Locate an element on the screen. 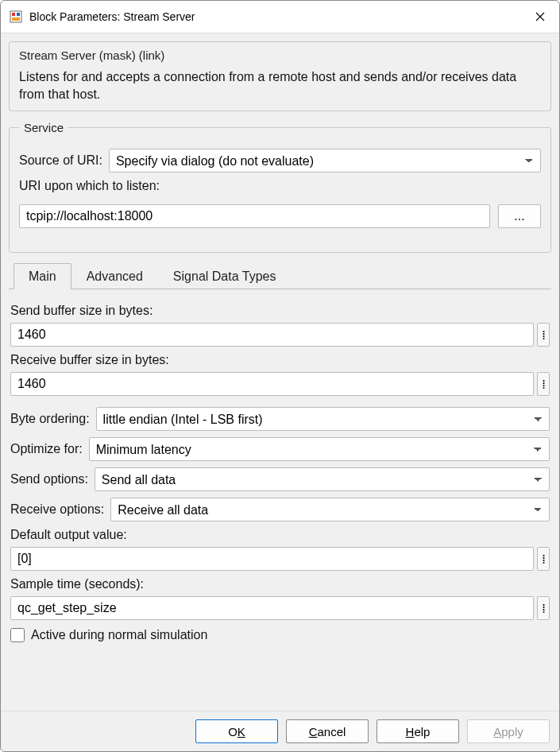  source-of-uri-row: Source of URI: Specify via dialog (do no… is located at coordinates (280, 161).